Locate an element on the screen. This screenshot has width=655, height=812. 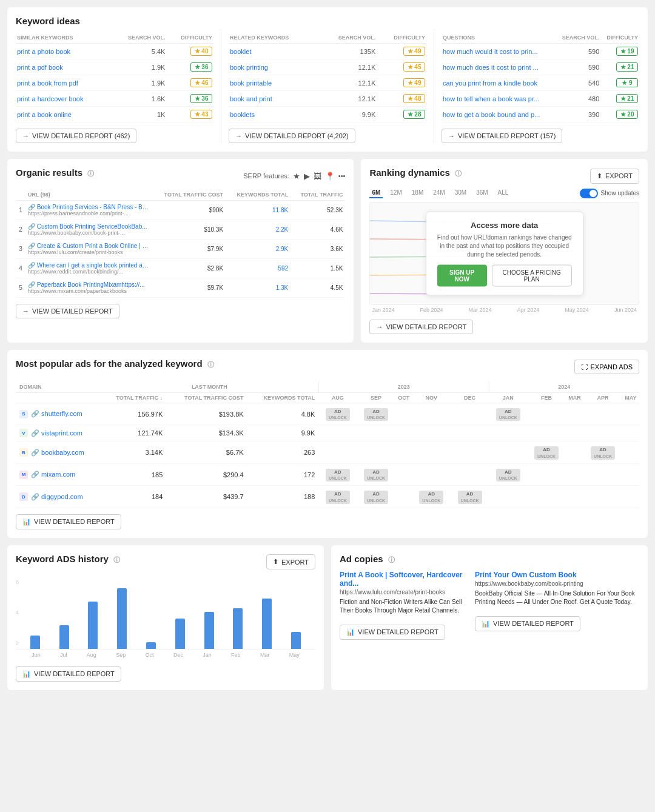
table-row: print a hardcover book 1.6K ★ 36 is located at coordinates (115, 99).